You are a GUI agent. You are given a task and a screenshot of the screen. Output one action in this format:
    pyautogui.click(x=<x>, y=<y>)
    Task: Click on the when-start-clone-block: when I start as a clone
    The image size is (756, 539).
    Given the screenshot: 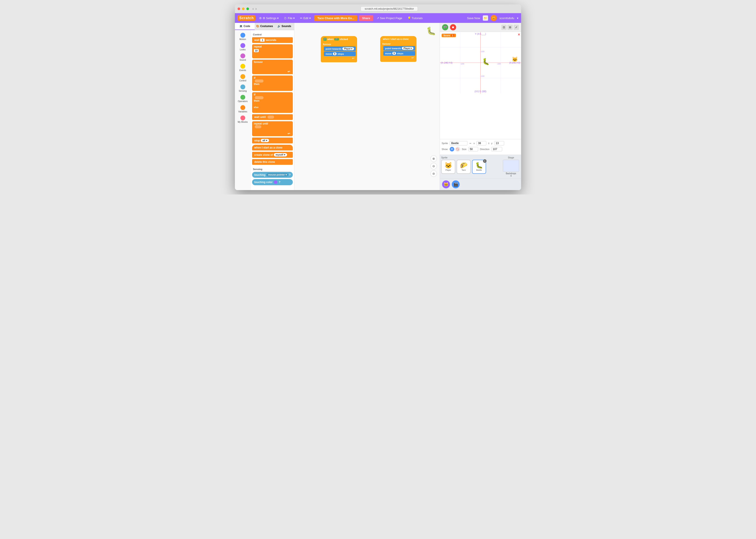 What is the action you would take?
    pyautogui.click(x=272, y=147)
    